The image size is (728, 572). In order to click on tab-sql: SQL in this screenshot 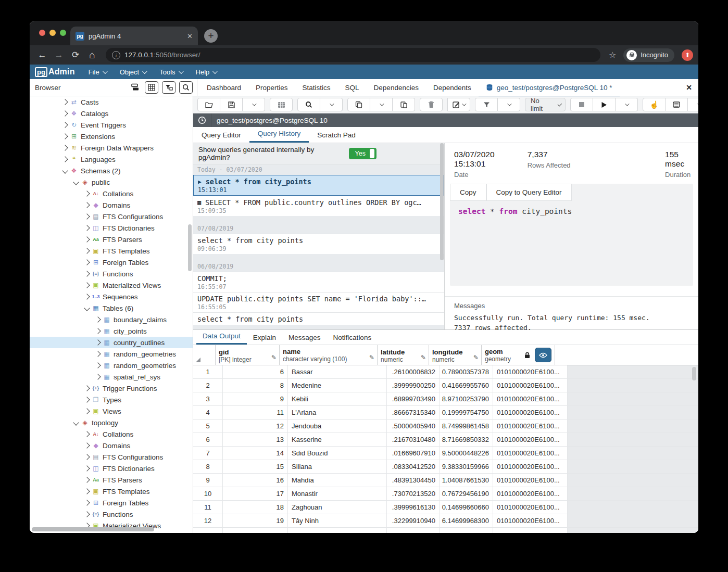, I will do `click(352, 87)`.